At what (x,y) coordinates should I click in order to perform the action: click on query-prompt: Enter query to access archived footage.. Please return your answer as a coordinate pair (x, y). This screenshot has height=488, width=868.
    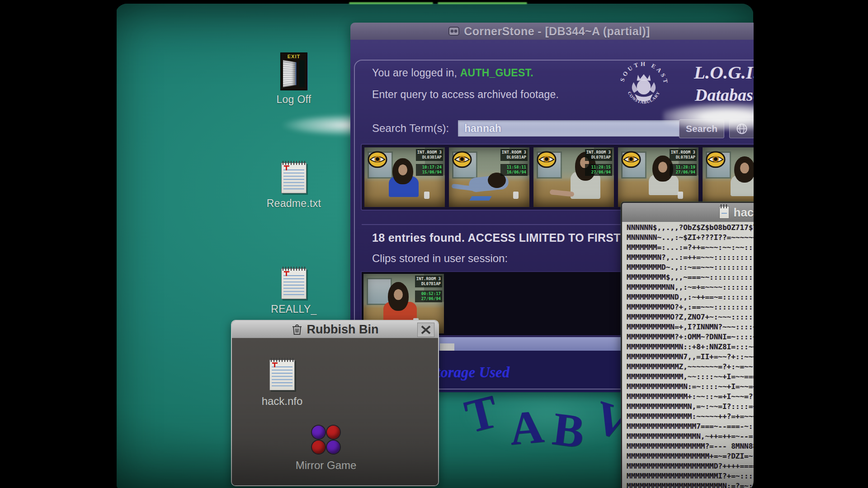
    Looking at the image, I should click on (466, 95).